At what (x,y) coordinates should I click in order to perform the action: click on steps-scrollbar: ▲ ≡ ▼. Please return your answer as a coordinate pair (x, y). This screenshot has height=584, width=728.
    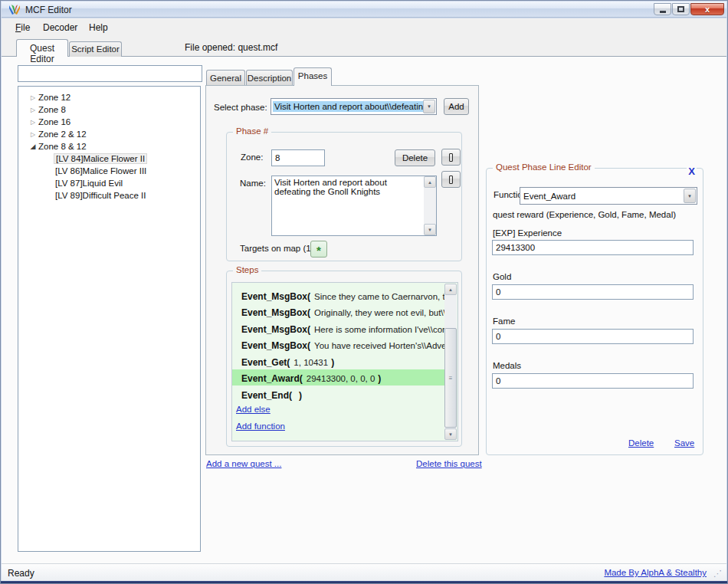
    Looking at the image, I should click on (451, 362).